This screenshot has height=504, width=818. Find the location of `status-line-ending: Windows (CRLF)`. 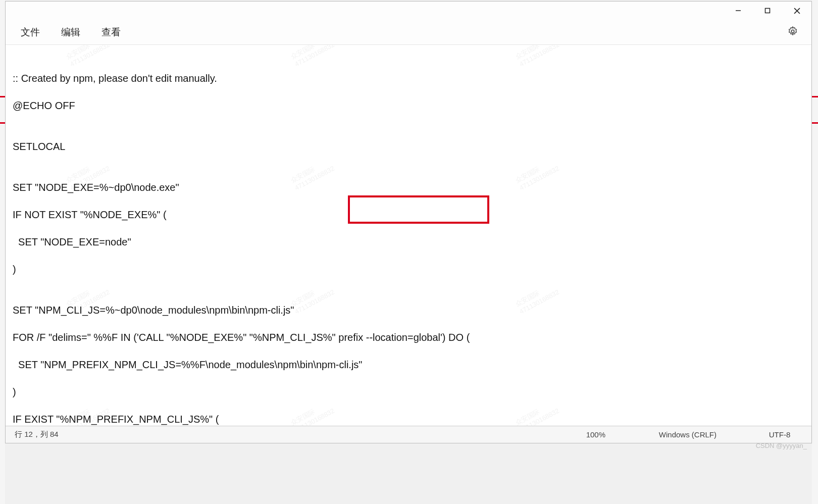

status-line-ending: Windows (CRLF) is located at coordinates (688, 434).